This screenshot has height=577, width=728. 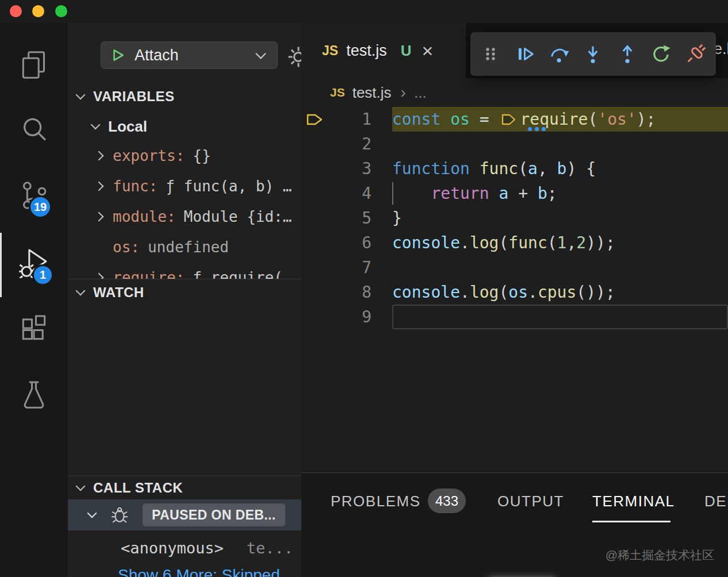 What do you see at coordinates (185, 186) in the screenshot?
I see `variable-row: func:ƒ func(a, b) …` at bounding box center [185, 186].